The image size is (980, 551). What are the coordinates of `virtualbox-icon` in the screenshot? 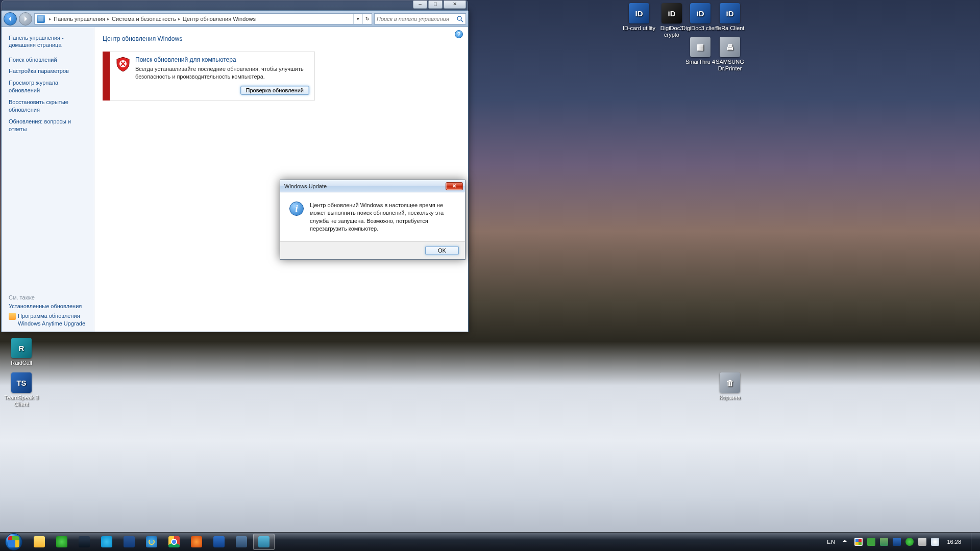 It's located at (219, 542).